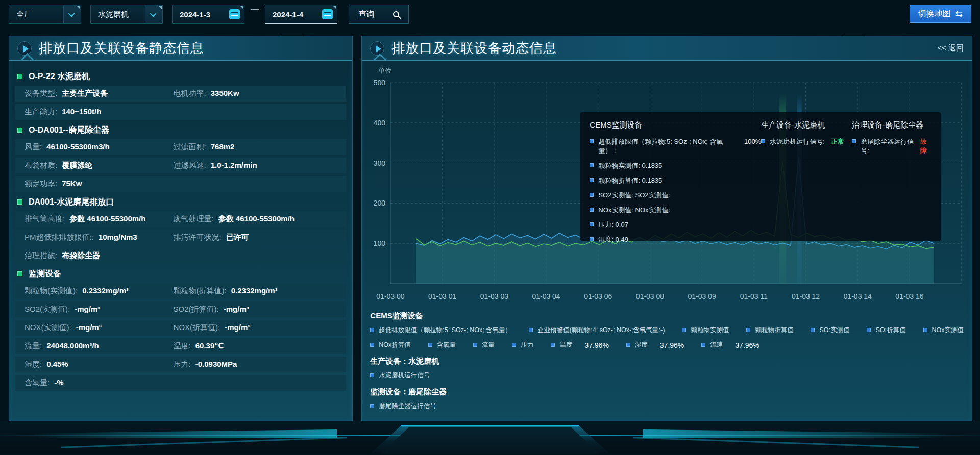 Image resolution: width=980 pixels, height=455 pixels. Describe the element at coordinates (20, 77) in the screenshot. I see `section-bullet-icon` at that location.